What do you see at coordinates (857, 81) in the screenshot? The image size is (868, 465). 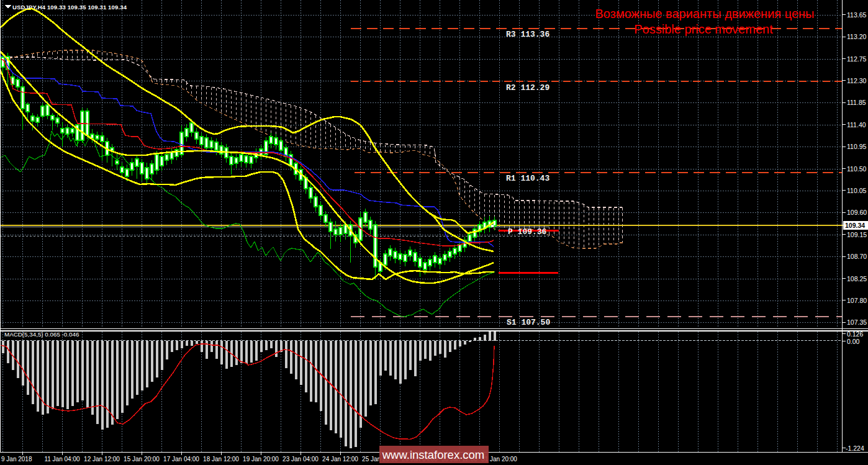 I see `svg-text: 112.30` at bounding box center [857, 81].